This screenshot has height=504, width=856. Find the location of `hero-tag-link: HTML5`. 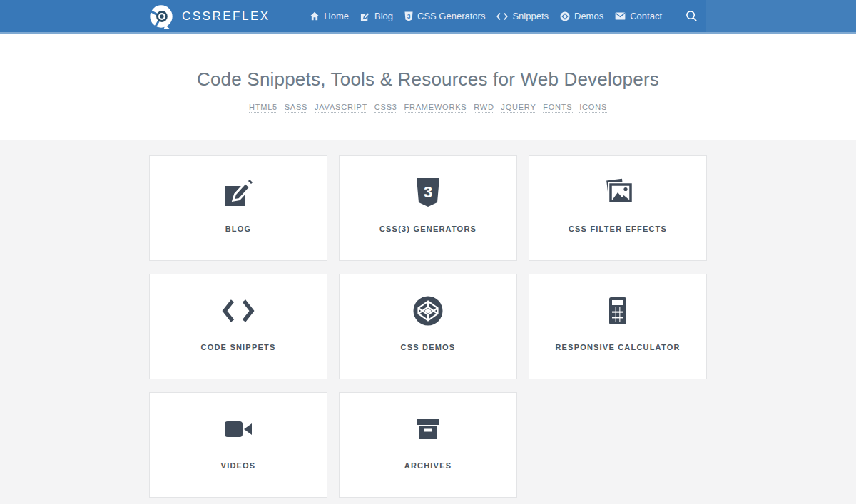

hero-tag-link: HTML5 is located at coordinates (263, 108).